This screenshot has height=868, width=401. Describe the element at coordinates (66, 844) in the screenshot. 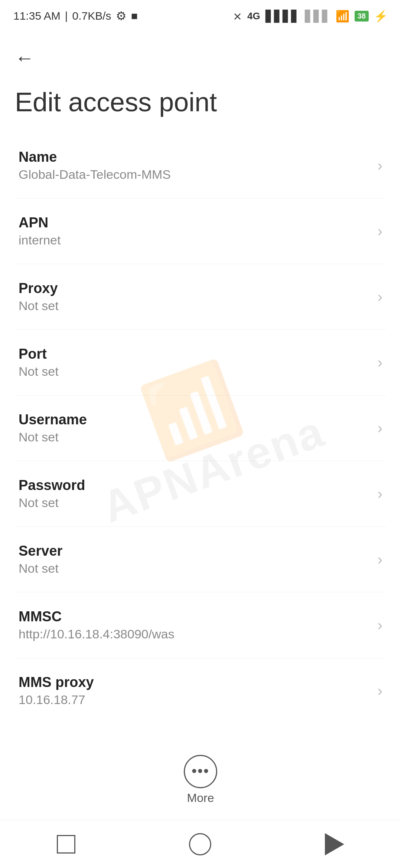

I see `nav-recents-icon` at that location.